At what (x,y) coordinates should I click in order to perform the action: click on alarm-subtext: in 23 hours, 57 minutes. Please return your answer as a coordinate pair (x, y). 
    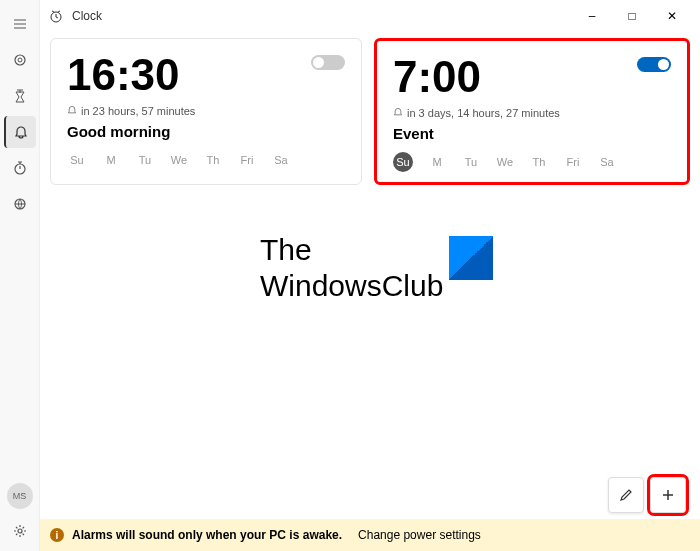
    Looking at the image, I should click on (206, 111).